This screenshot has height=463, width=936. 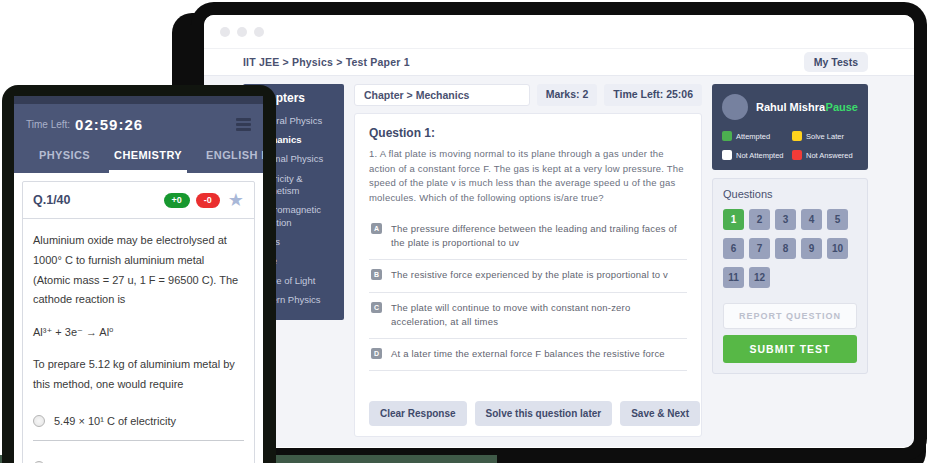 I want to click on option-d-badge: D, so click(x=376, y=354).